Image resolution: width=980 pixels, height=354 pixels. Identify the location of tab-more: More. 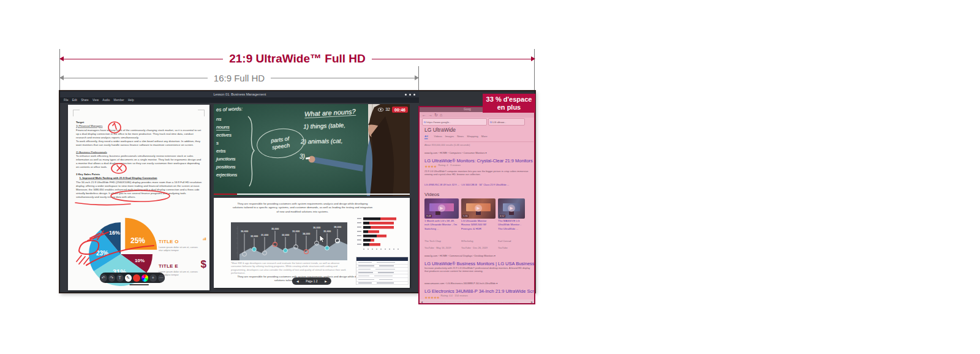
(484, 136).